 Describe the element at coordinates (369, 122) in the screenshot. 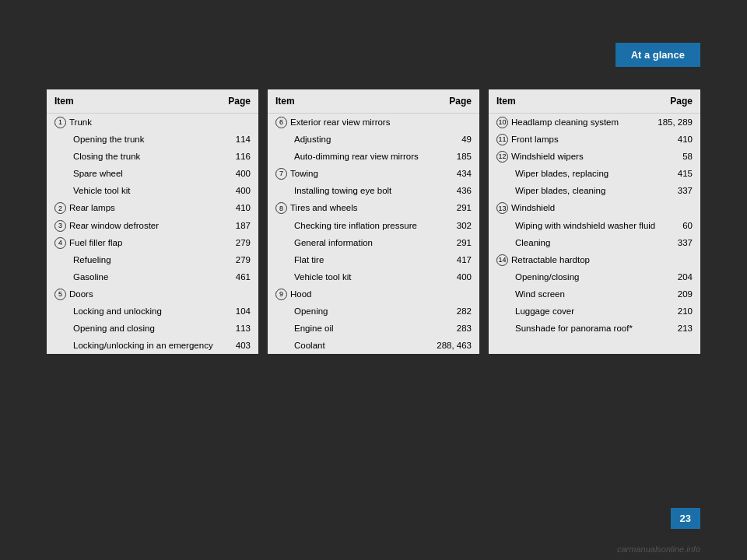

I see `item-text: Exterior rear view mirrors` at that location.